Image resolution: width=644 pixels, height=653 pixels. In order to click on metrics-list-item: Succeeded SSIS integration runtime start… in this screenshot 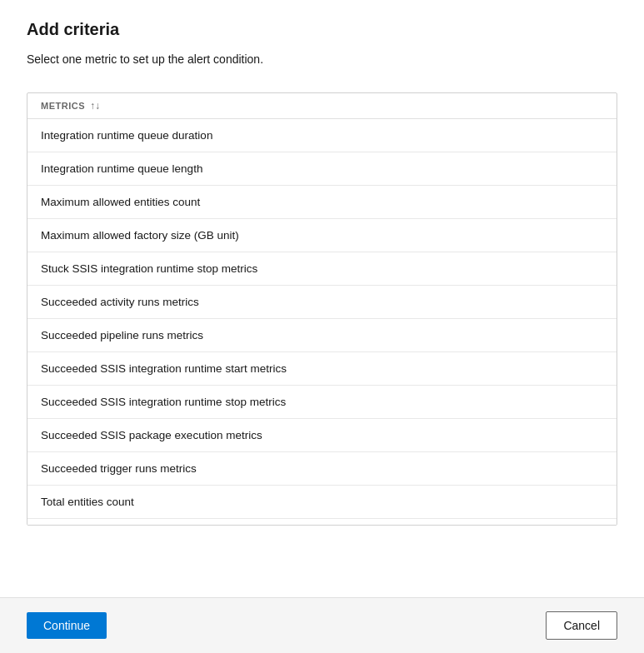, I will do `click(322, 369)`.